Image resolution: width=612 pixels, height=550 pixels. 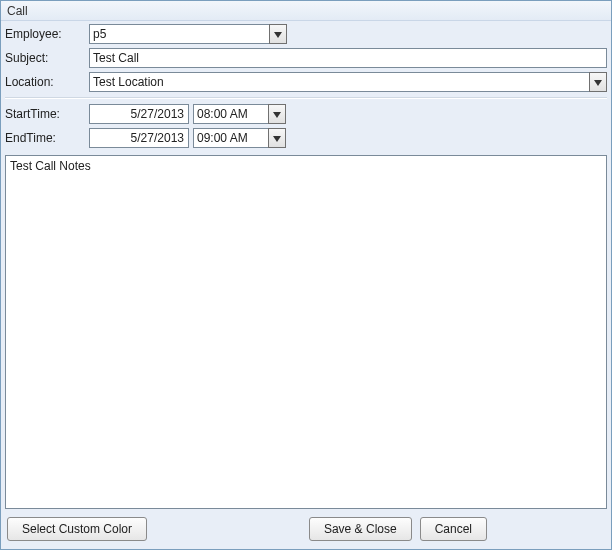 I want to click on location-dropdown-button, so click(x=598, y=82).